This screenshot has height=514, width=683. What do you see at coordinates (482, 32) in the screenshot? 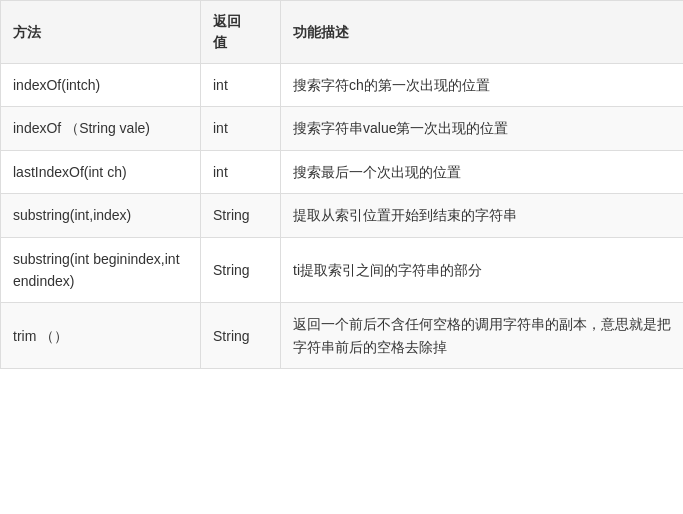
I see `header-desc: 功能描述` at bounding box center [482, 32].